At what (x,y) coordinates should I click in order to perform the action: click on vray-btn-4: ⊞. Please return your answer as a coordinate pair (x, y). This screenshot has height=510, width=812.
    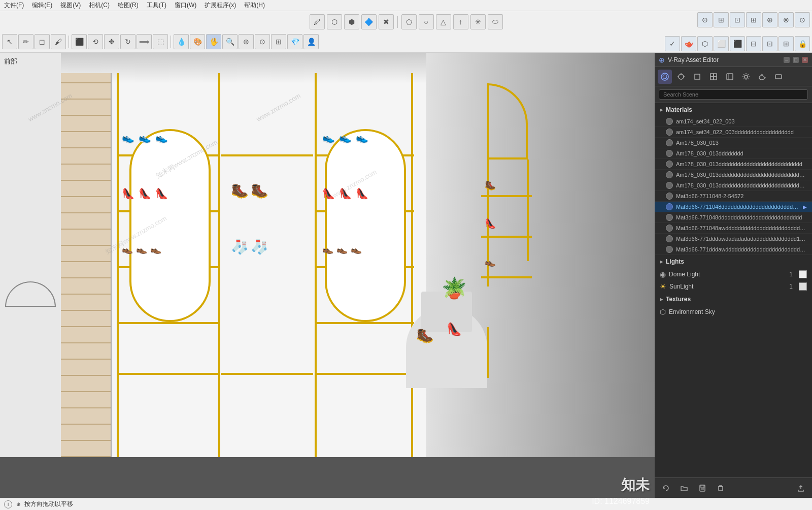
    Looking at the image, I should click on (754, 20).